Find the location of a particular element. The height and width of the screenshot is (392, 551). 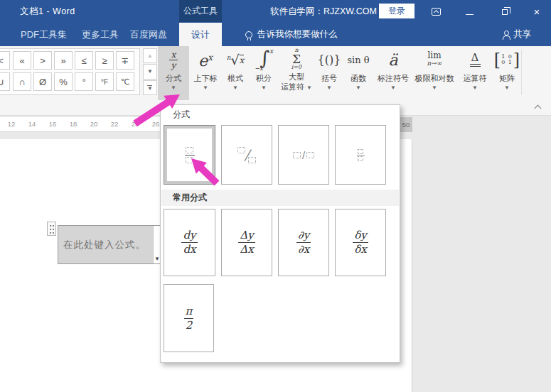

close-icon: × is located at coordinates (537, 11).